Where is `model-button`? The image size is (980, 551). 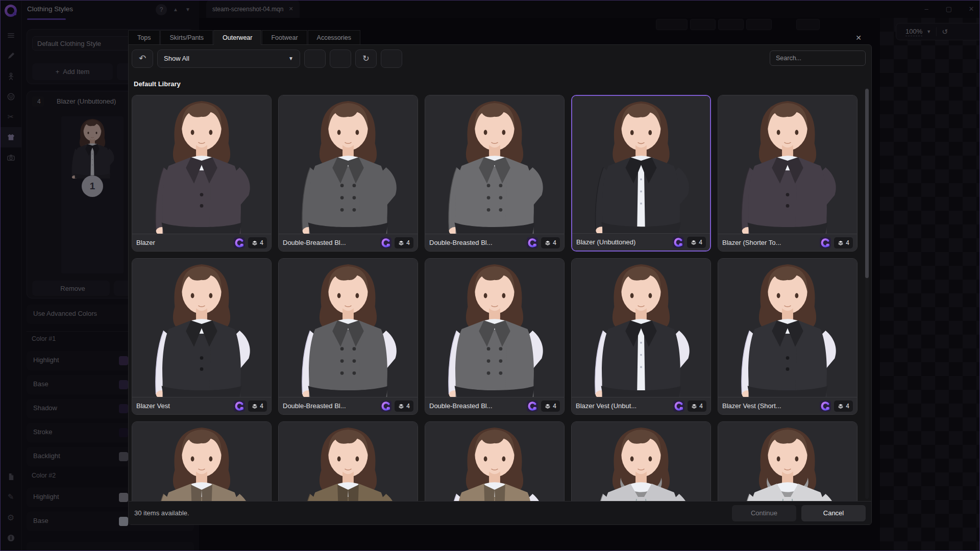 model-button is located at coordinates (340, 59).